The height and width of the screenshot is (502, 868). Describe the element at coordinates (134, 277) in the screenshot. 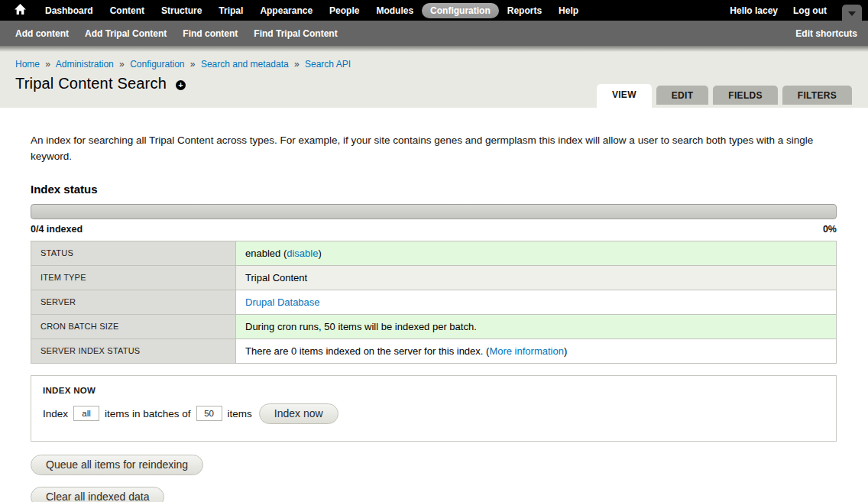

I see `row-label: ITEM TYPE` at that location.